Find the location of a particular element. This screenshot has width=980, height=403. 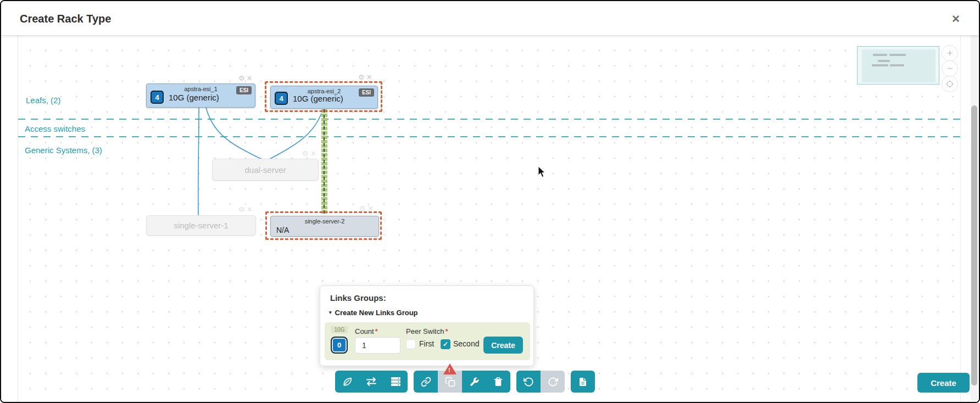

create-new-links-group-label: Create New Links Group is located at coordinates (377, 313).